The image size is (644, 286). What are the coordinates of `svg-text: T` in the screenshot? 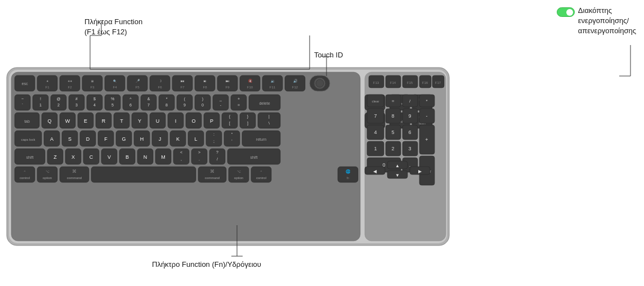 It's located at (122, 121).